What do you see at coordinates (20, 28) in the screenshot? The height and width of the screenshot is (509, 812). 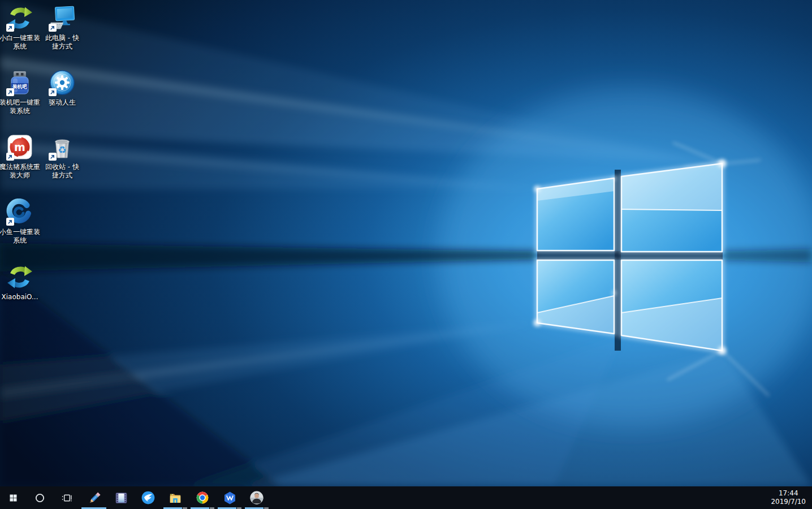 I see `desktop-icon-xiaobai-reinstall: 小白一键重装 系统` at bounding box center [20, 28].